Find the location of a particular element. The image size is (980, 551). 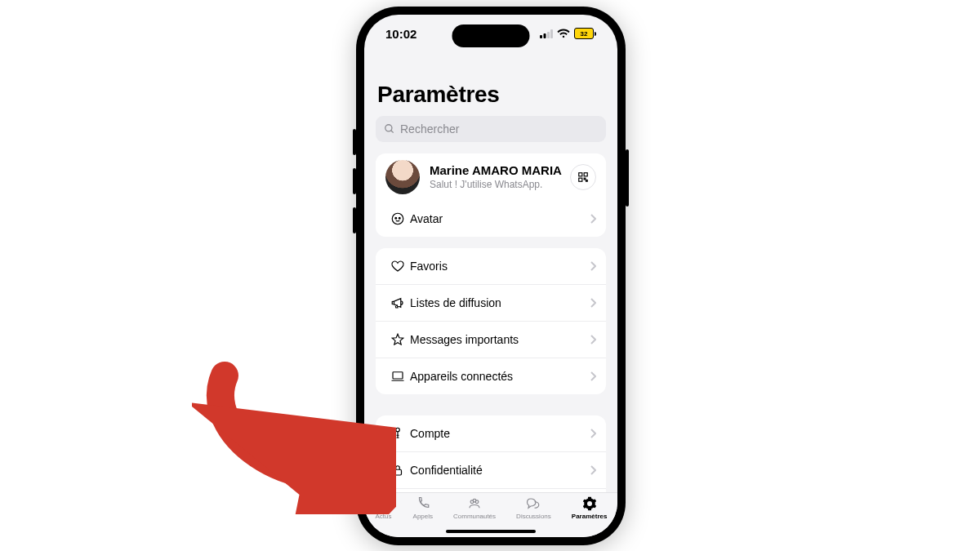

cellular-icon is located at coordinates (546, 34).